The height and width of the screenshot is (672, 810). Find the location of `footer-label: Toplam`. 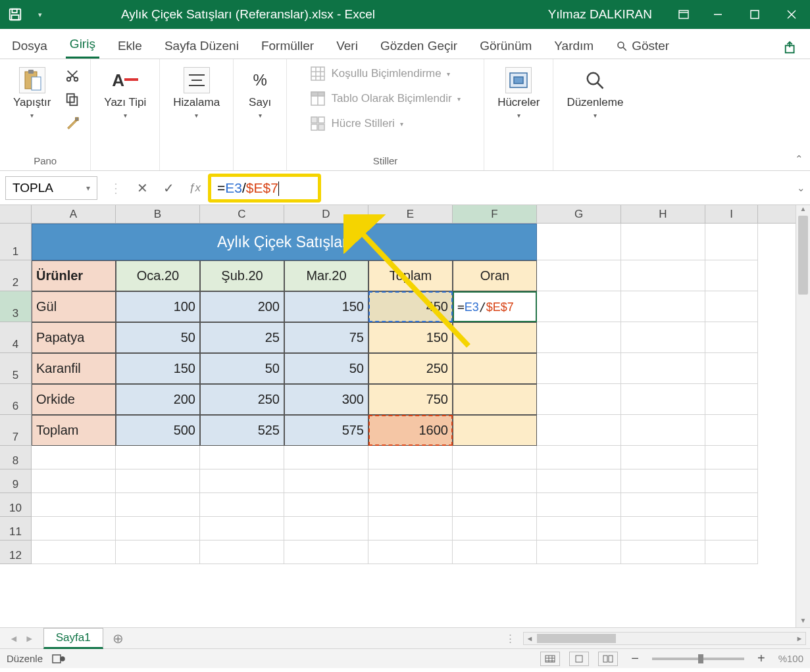

footer-label: Toplam is located at coordinates (74, 430).